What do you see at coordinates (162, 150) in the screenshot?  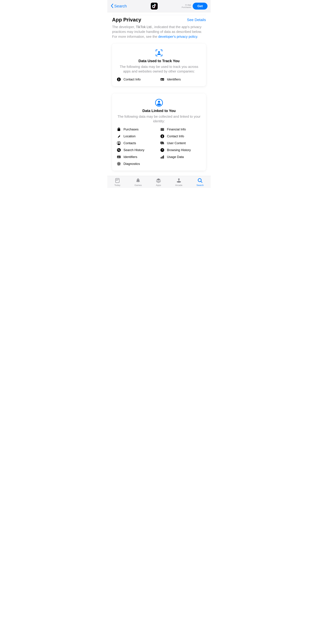 I see `clock-icon` at bounding box center [162, 150].